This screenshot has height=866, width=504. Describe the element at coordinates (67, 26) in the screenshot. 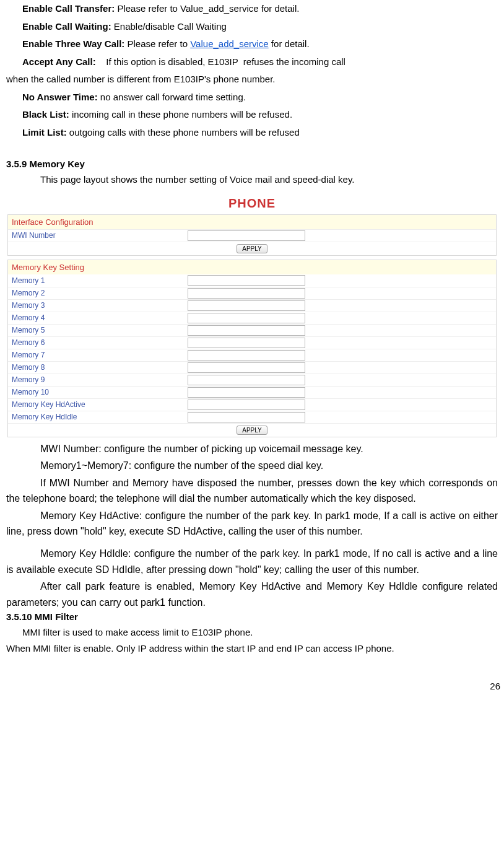

I see `label: Enable Call Waiting:` at that location.